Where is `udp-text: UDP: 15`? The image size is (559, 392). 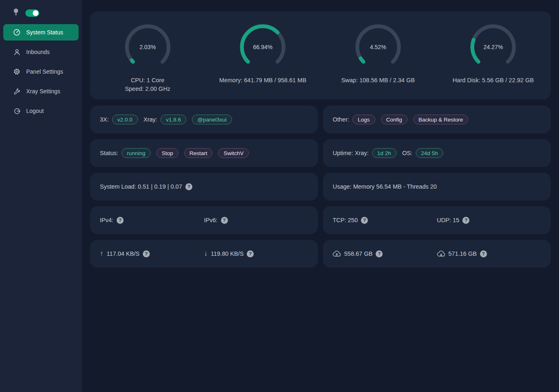 udp-text: UDP: 15 is located at coordinates (449, 220).